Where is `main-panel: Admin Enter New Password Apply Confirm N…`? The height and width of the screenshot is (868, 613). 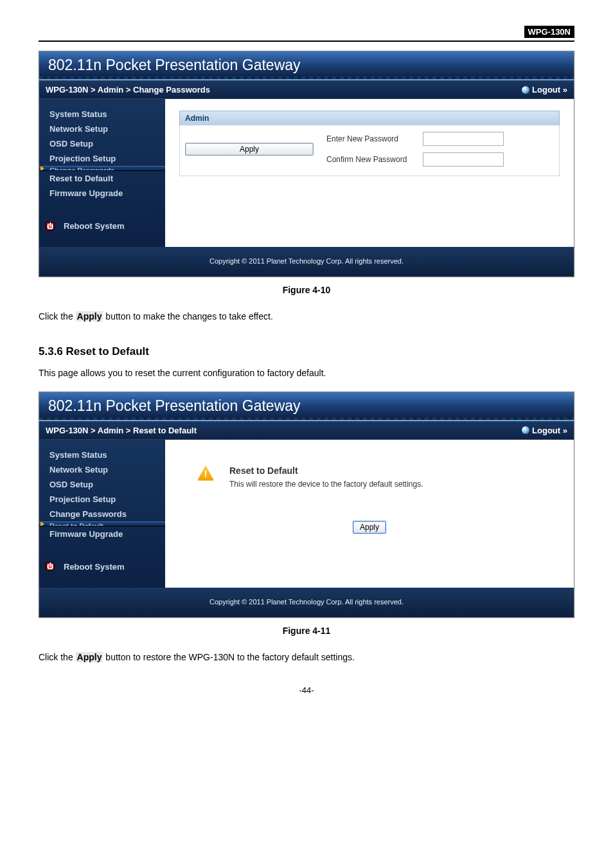 main-panel: Admin Enter New Password Apply Confirm N… is located at coordinates (369, 173).